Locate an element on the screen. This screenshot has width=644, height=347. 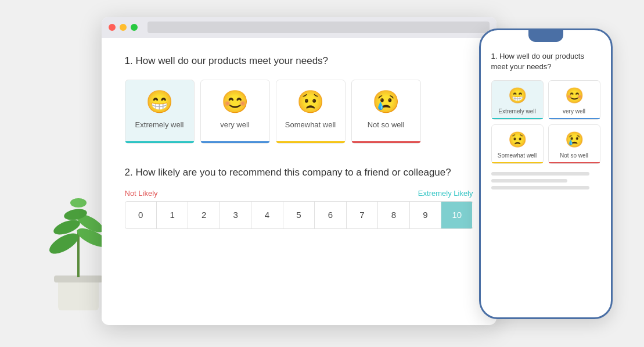
underline-extremely-well is located at coordinates (160, 142).